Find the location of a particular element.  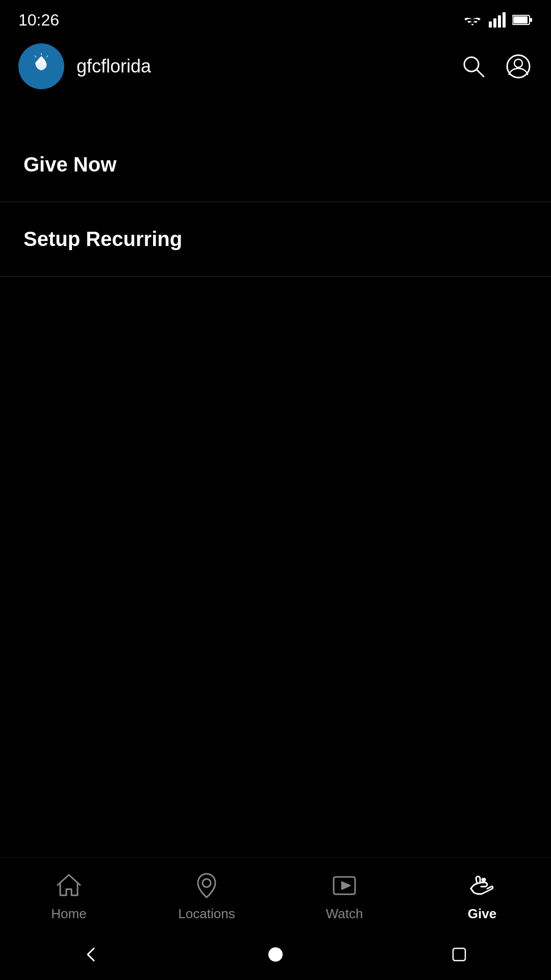

locations-nav-icon is located at coordinates (207, 886).